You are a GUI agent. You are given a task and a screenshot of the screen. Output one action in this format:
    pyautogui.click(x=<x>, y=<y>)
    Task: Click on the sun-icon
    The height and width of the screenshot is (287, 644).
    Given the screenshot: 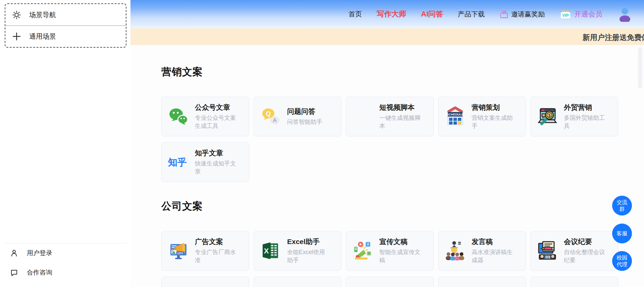 What is the action you would take?
    pyautogui.click(x=17, y=15)
    